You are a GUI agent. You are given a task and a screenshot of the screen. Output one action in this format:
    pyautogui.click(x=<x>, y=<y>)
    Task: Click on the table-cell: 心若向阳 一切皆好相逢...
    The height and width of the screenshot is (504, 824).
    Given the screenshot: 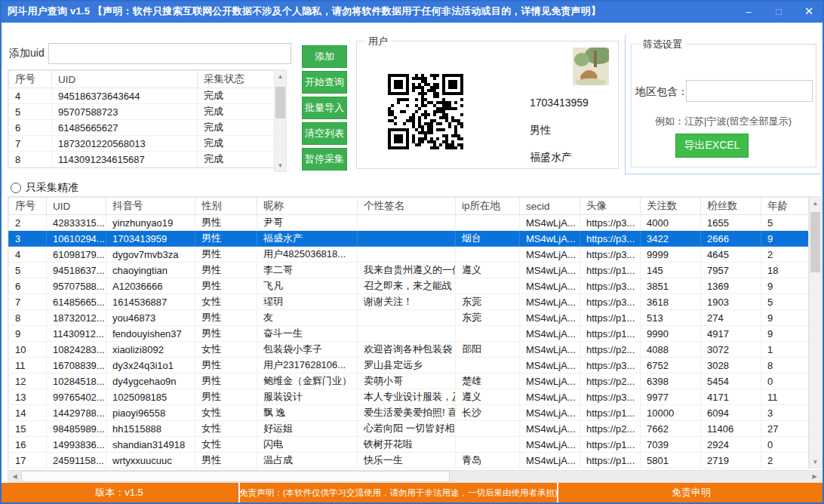 What is the action you would take?
    pyautogui.click(x=407, y=429)
    